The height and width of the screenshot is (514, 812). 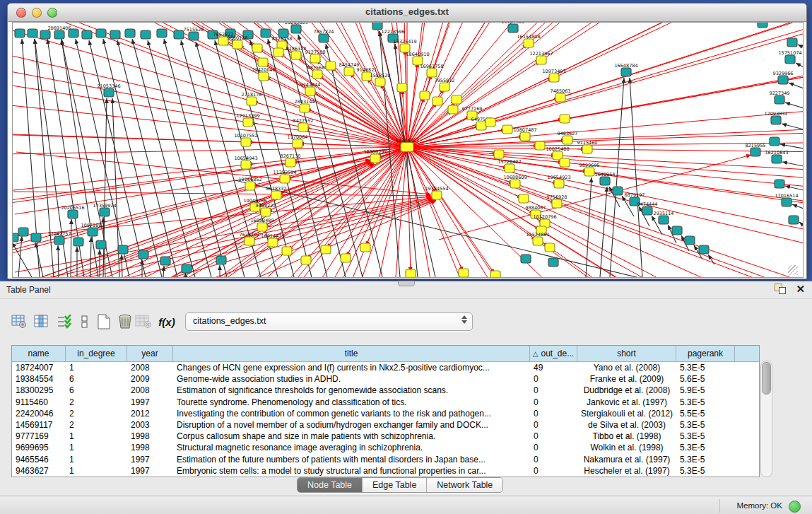 What do you see at coordinates (64, 322) in the screenshot?
I see `select-all-icon` at bounding box center [64, 322].